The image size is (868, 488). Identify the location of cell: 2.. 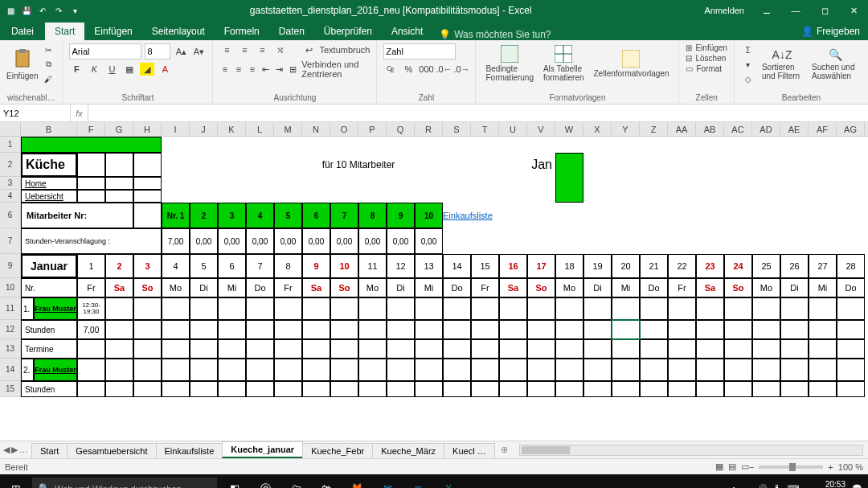
(27, 370).